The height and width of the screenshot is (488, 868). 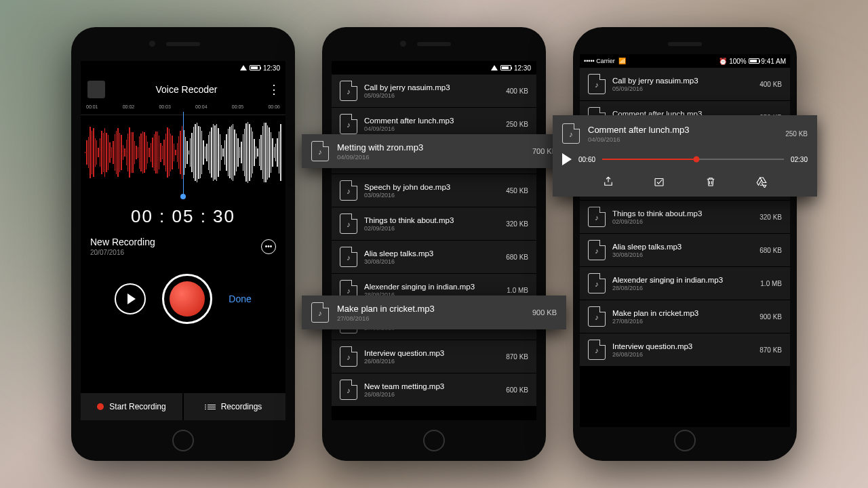 I want to click on app-header: Voice Recoder ⋮, so click(x=183, y=89).